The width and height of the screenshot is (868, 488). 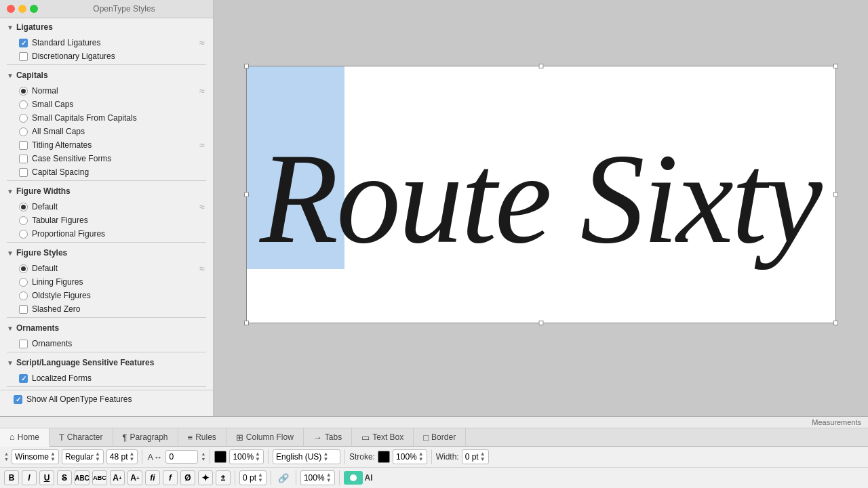 I want to click on figure-widths-header: ▼ Figure Widths, so click(x=106, y=191).